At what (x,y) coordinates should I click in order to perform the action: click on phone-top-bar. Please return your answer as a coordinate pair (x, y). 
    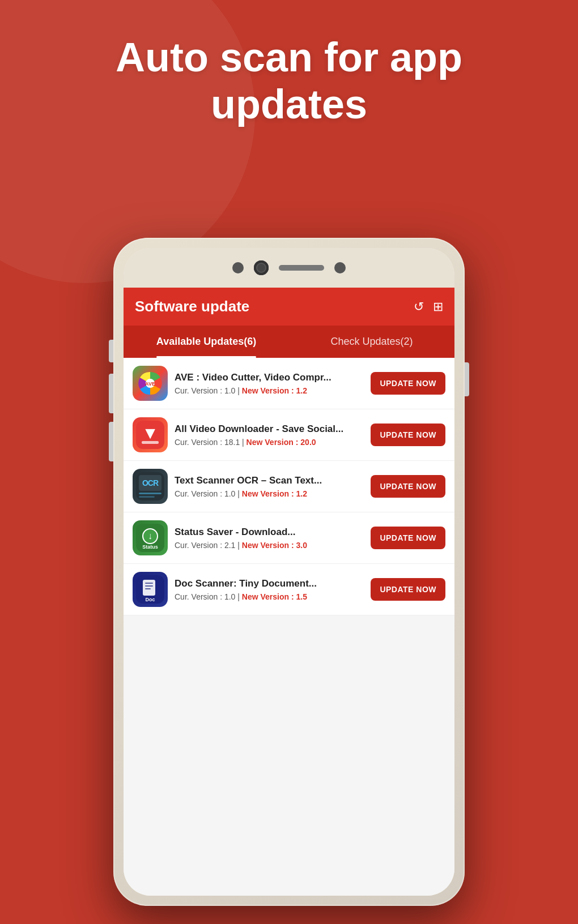
    Looking at the image, I should click on (289, 268).